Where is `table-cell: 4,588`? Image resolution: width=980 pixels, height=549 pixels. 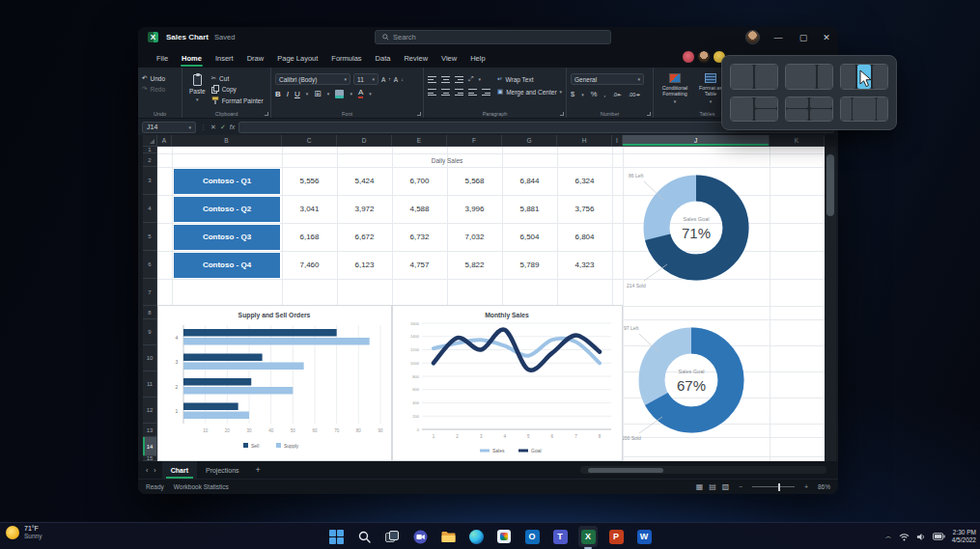 table-cell: 4,588 is located at coordinates (419, 208).